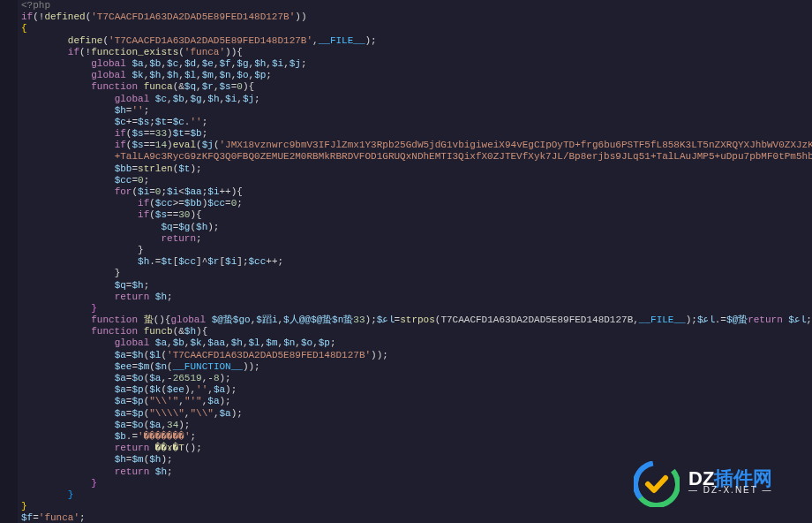 This screenshot has height=523, width=812. I want to click on code-line: if($s==33)$t=$b;, so click(415, 134).